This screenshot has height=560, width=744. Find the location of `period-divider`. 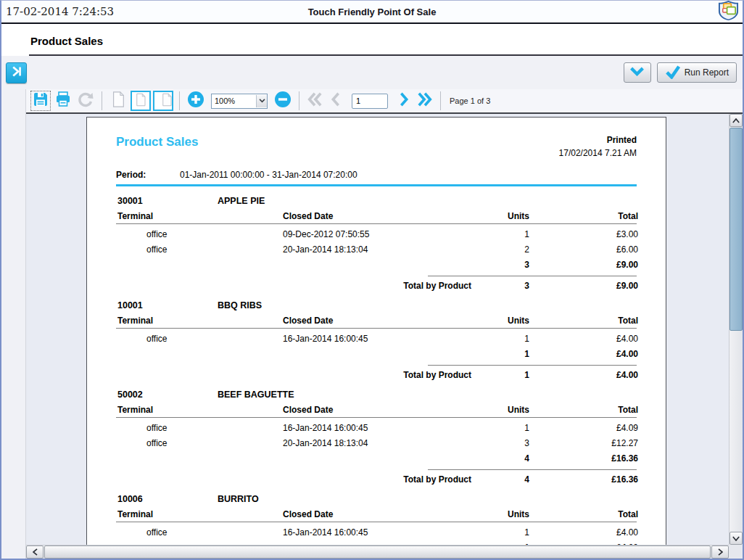

period-divider is located at coordinates (376, 186).